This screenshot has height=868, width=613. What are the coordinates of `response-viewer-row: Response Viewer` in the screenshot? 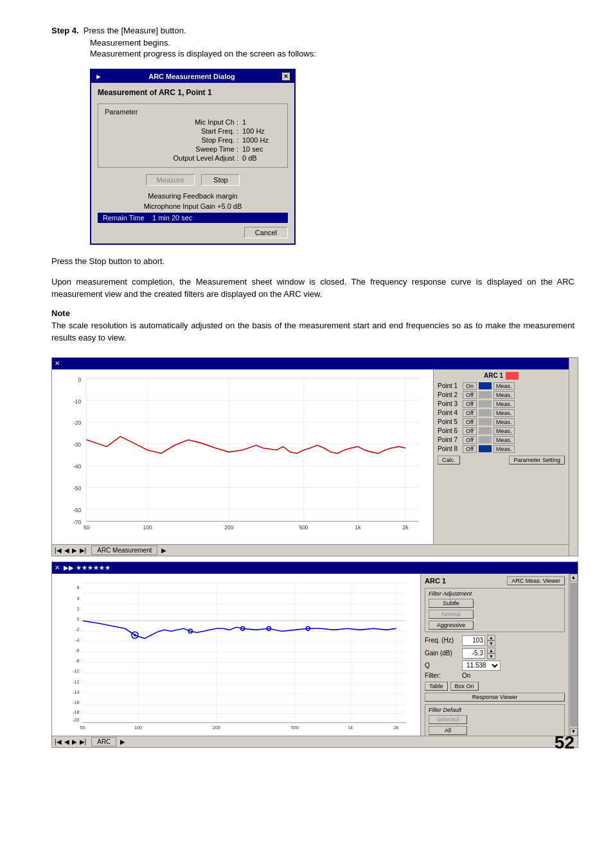 It's located at (495, 697).